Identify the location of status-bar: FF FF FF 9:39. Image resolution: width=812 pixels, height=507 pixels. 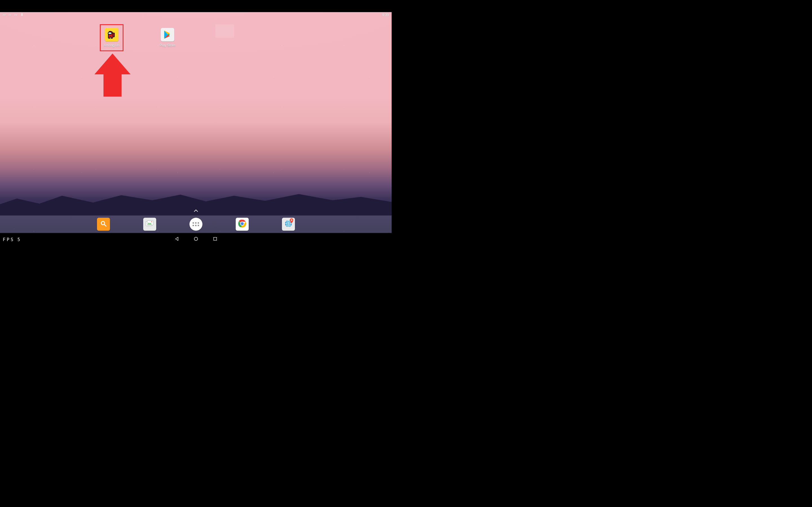
(196, 15).